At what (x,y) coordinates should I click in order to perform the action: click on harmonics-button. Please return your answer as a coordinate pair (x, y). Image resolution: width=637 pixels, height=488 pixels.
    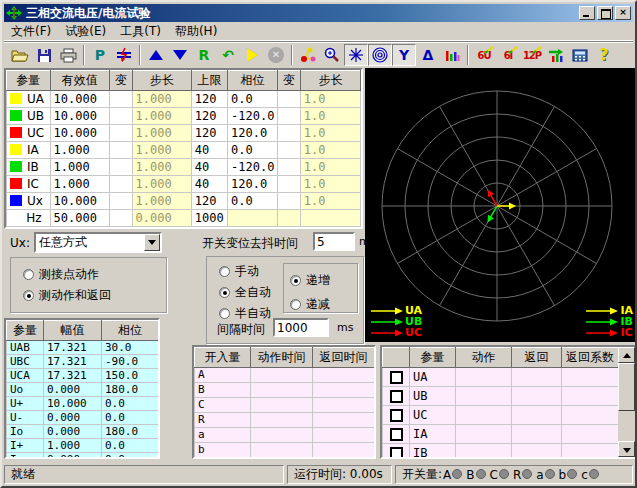
    Looking at the image, I should click on (452, 55).